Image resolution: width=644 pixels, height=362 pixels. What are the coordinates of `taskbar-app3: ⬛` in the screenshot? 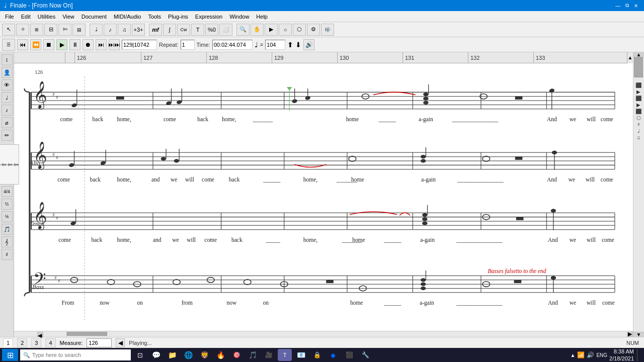 It's located at (349, 355).